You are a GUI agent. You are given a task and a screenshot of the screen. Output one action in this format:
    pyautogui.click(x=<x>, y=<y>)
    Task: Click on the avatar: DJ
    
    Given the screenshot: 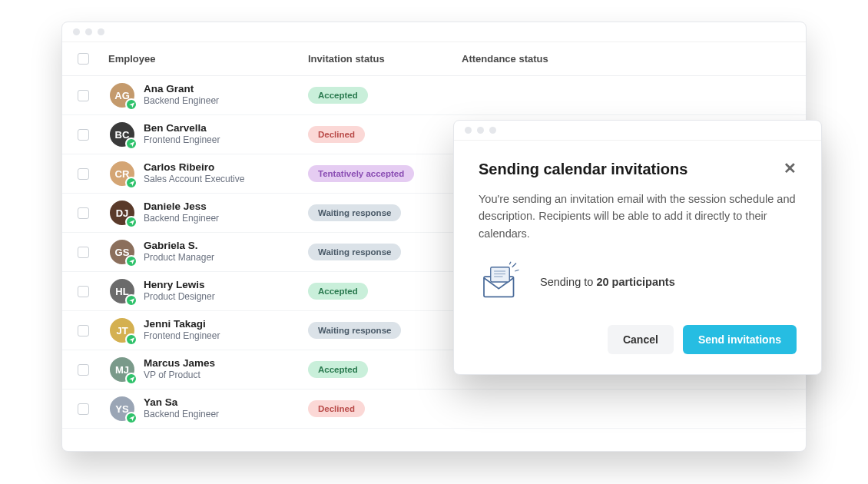 What is the action you would take?
    pyautogui.click(x=122, y=213)
    